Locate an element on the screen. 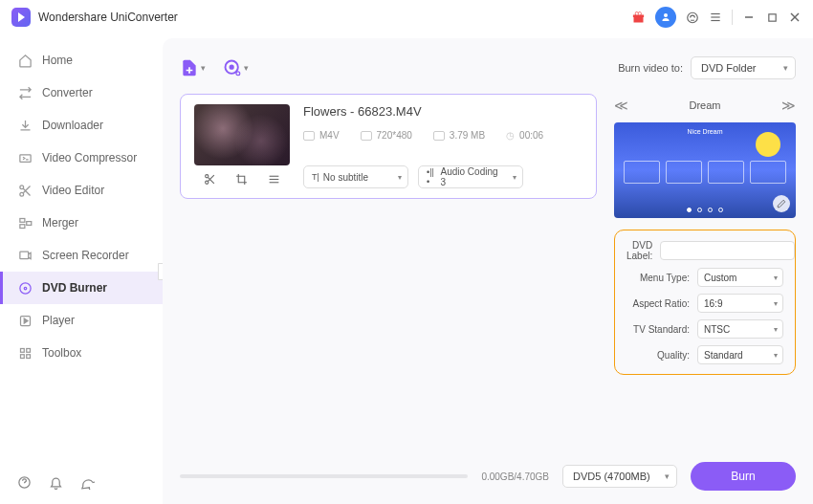 The height and width of the screenshot is (504, 813). moon-graphic is located at coordinates (768, 144).